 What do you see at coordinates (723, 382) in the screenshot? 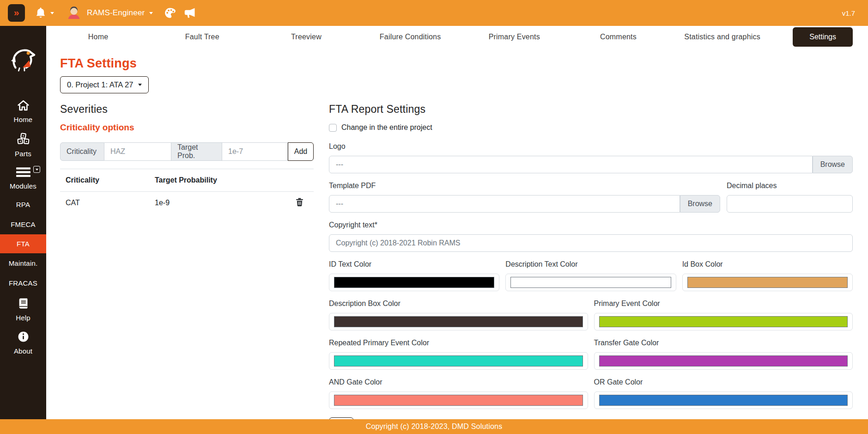
I see `color-label: OR Gate Color` at bounding box center [723, 382].